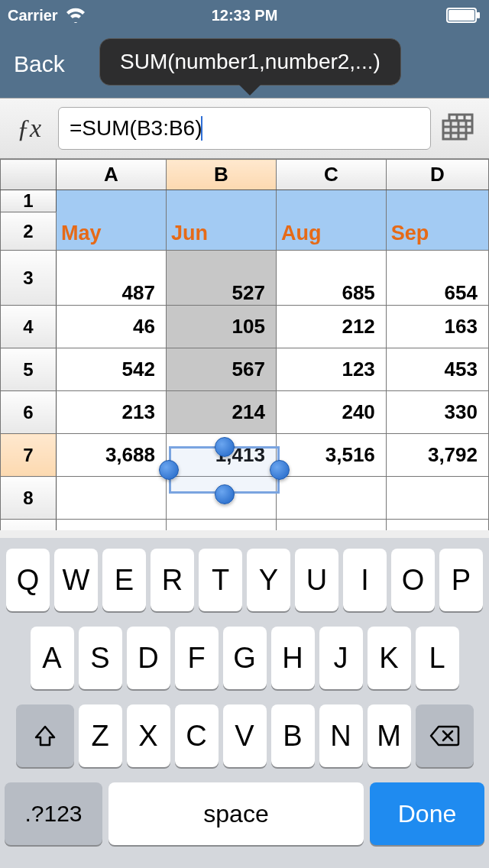  What do you see at coordinates (202, 128) in the screenshot?
I see `text-caret` at bounding box center [202, 128].